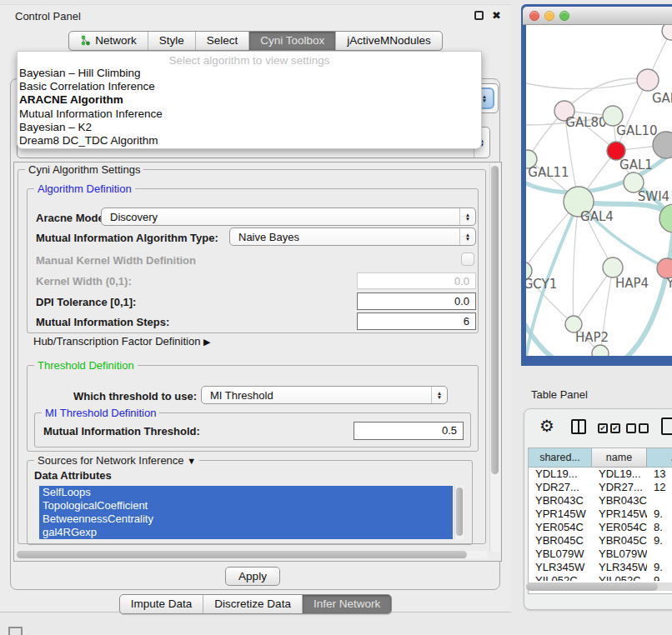 The height and width of the screenshot is (635, 672). Describe the element at coordinates (597, 16) in the screenshot. I see `network-window-titlebar` at that location.